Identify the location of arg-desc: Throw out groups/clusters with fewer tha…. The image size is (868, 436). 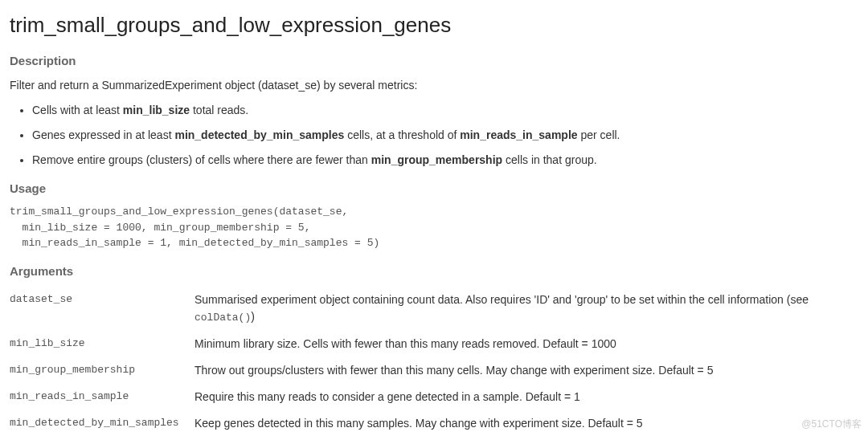
(526, 371).